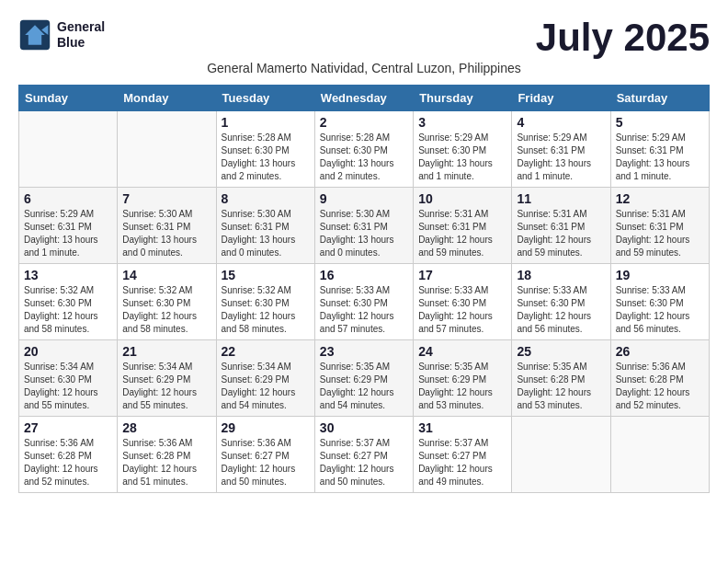 Image resolution: width=728 pixels, height=563 pixels. Describe the element at coordinates (561, 275) in the screenshot. I see `day-number: 18` at that location.